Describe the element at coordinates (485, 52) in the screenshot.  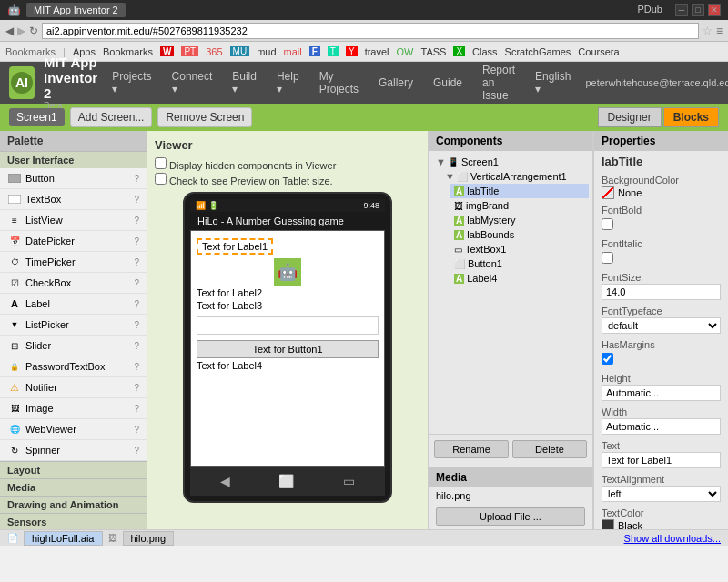
I see `class-link: Class` at that location.